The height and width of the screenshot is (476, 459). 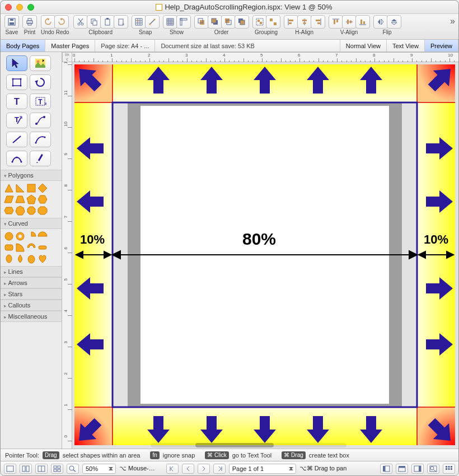 I want to click on undo-button, so click(x=48, y=22).